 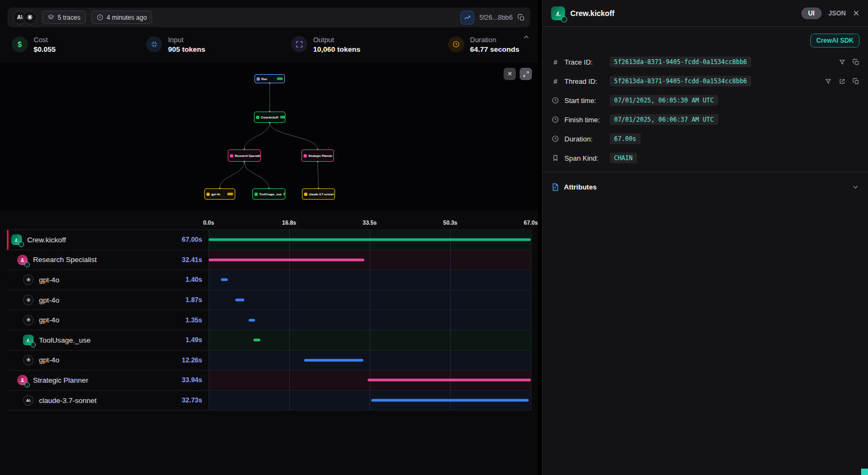 What do you see at coordinates (269, 300) in the screenshot?
I see `timeline-row-gpt-4o: ✳ gpt-4o 1.87s` at bounding box center [269, 300].